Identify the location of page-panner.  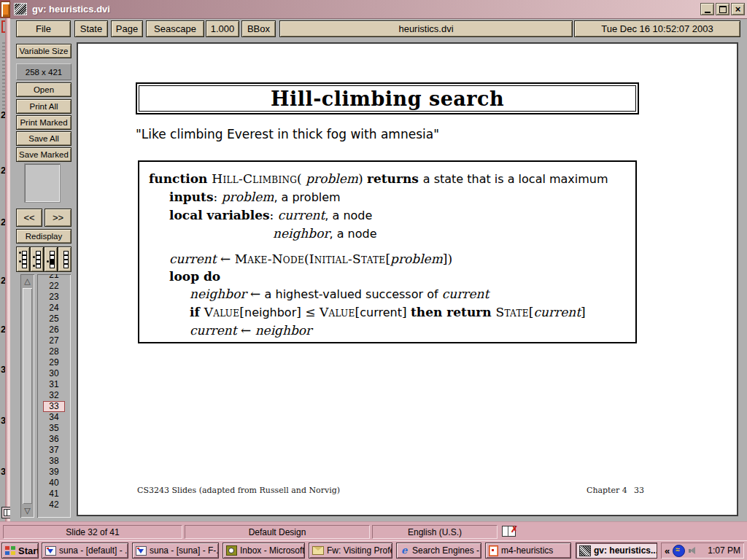
(42, 183).